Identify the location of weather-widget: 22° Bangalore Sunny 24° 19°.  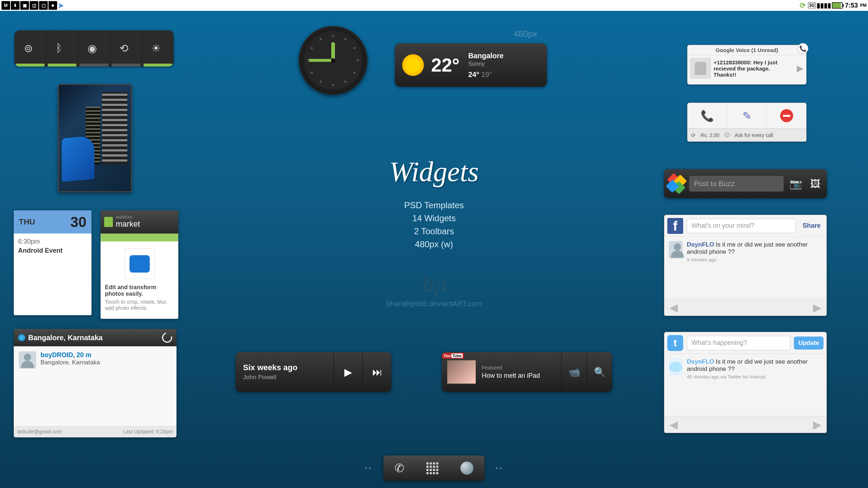
(471, 65).